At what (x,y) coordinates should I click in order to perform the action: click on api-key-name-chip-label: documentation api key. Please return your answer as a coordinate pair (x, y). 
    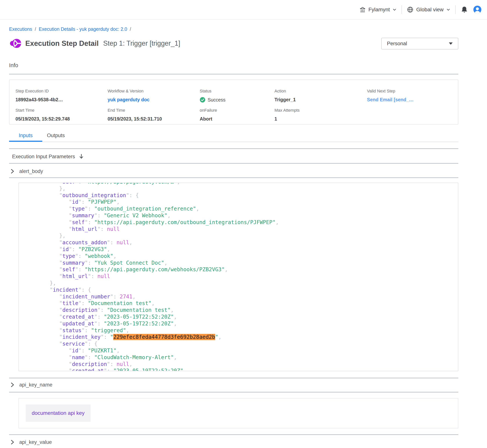
    Looking at the image, I should click on (58, 413).